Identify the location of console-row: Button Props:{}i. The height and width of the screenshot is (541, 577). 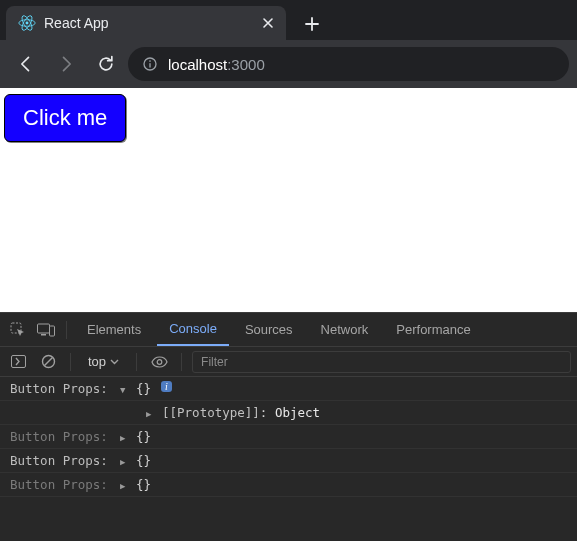
(288, 389).